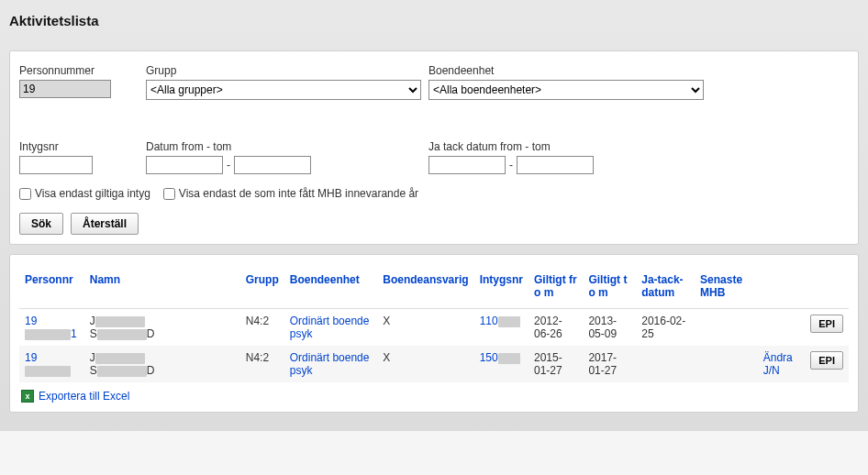 The width and height of the screenshot is (868, 475). What do you see at coordinates (665, 288) in the screenshot?
I see `th-jatack: Ja-tack-datum` at bounding box center [665, 288].